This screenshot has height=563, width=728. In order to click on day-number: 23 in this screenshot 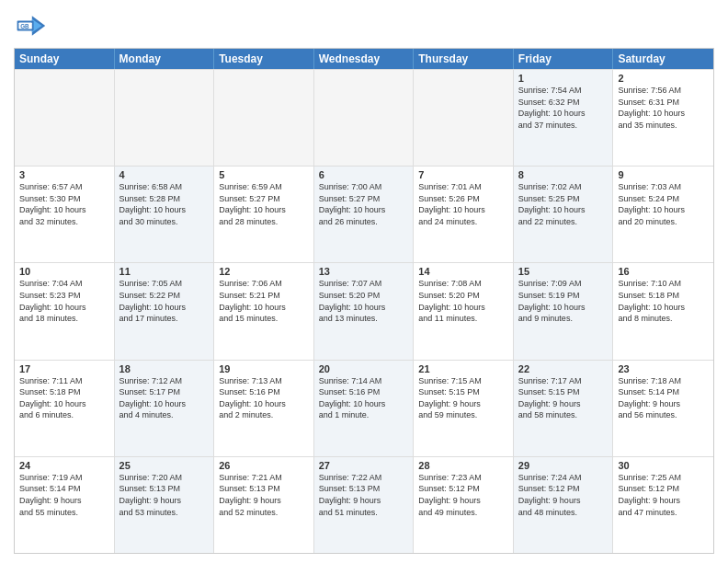, I will do `click(664, 369)`.